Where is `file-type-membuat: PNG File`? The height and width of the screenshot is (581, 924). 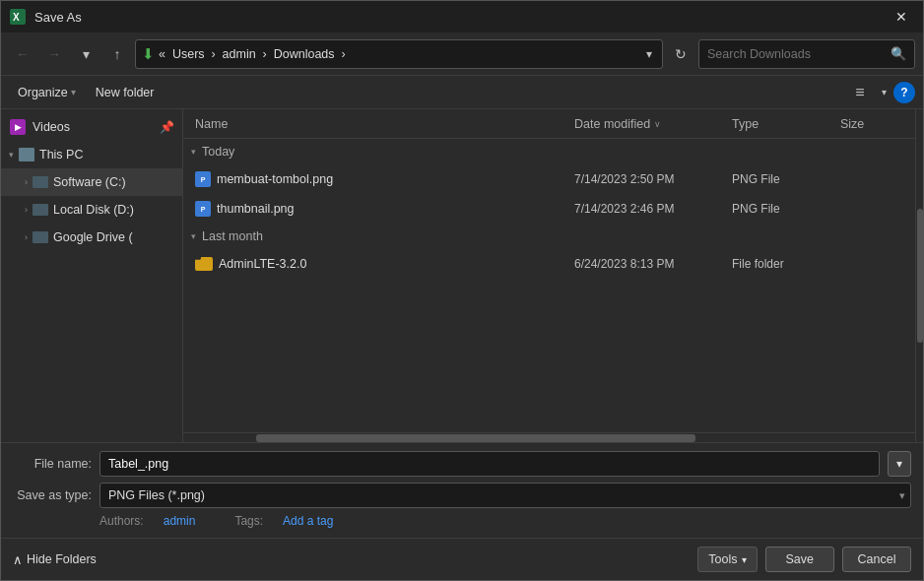
file-type-membuat: PNG File is located at coordinates (778, 179).